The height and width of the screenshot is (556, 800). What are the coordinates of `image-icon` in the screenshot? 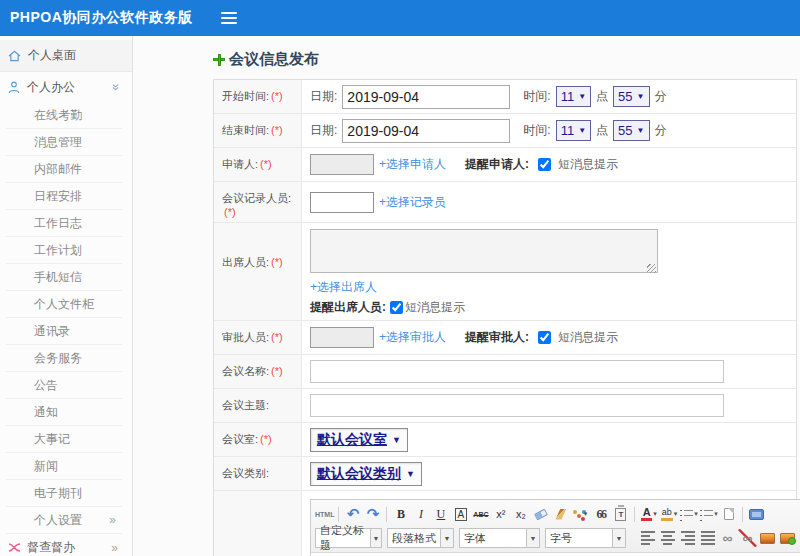 It's located at (768, 538).